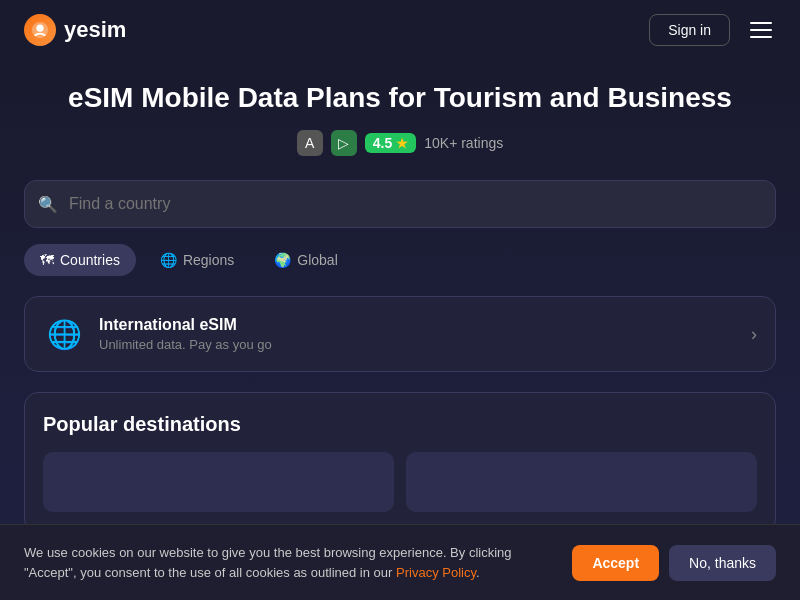 This screenshot has height=600, width=800. What do you see at coordinates (317, 260) in the screenshot?
I see `global-tab-label: Global` at bounding box center [317, 260].